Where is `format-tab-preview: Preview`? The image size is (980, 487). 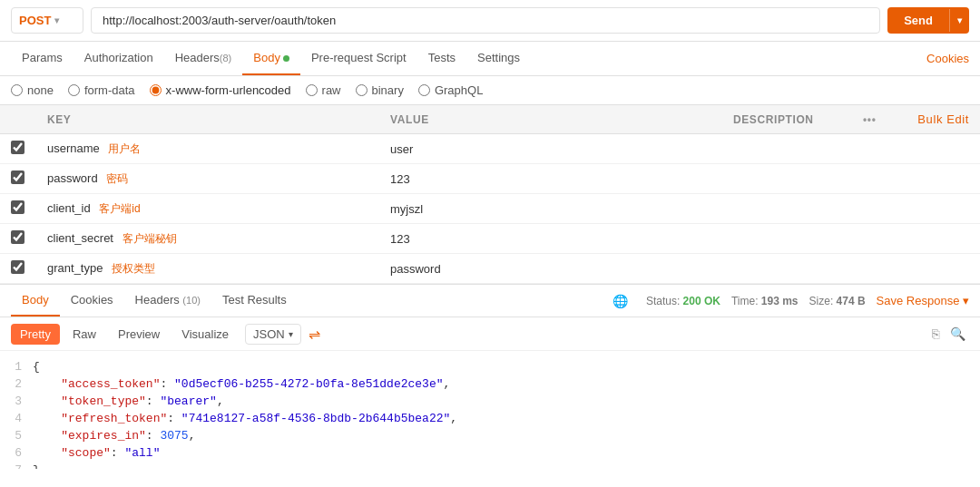
format-tab-preview: Preview is located at coordinates (139, 334).